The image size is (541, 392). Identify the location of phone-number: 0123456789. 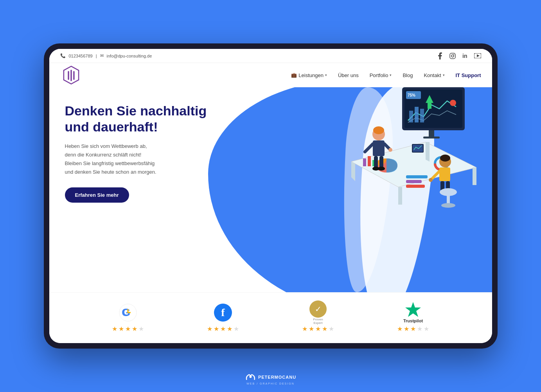
(81, 56).